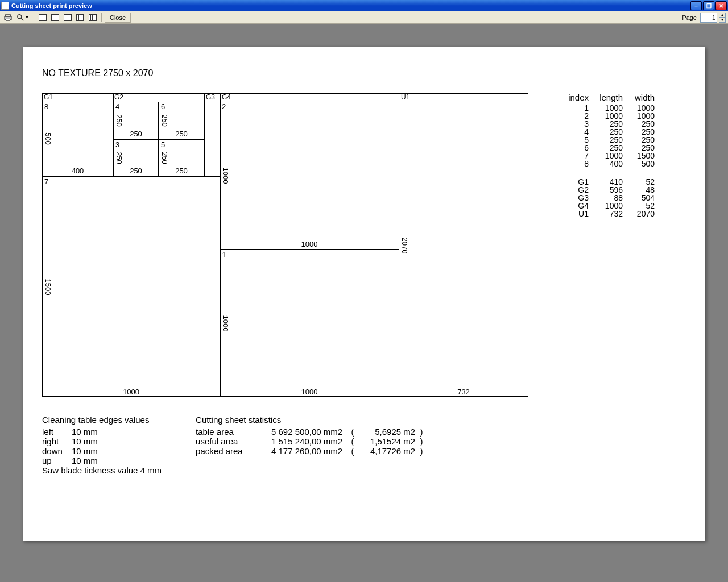  I want to click on titlebar: Cutting sheet print preview – ❐ ✕, so click(364, 6).